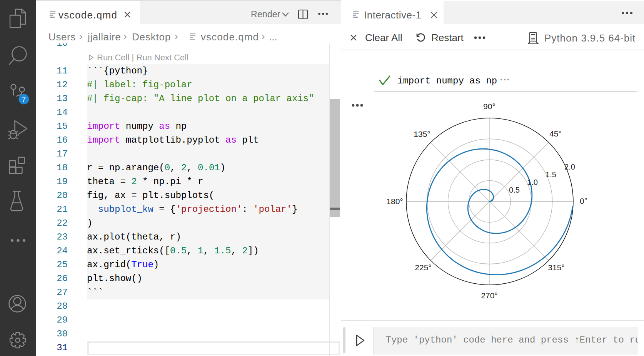 This screenshot has height=356, width=644. I want to click on svg-text: 225°, so click(423, 268).